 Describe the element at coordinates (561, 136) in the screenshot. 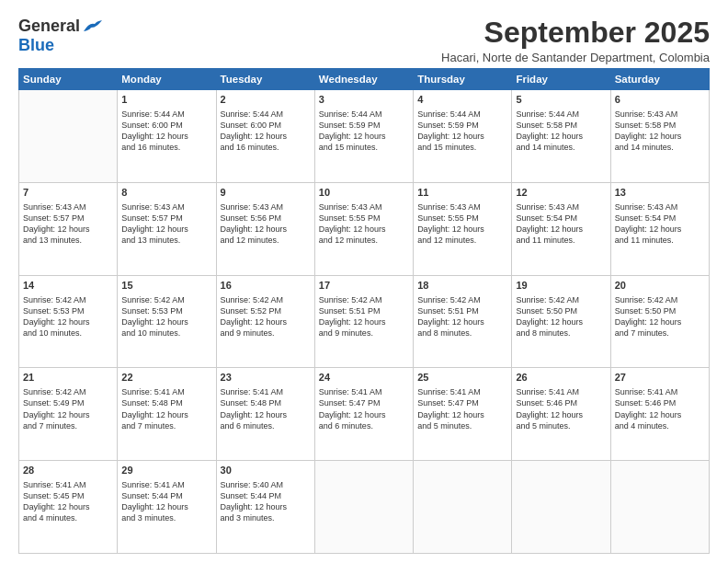

I see `calendar-day-cell: 5Sunrise: 5:44 AMSunset: 5:58 PMDaylight…` at that location.